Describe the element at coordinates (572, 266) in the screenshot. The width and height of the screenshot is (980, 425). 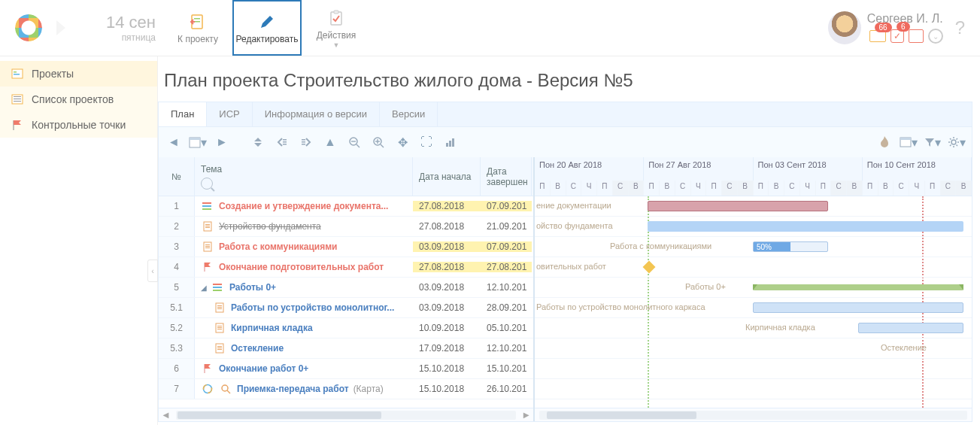
I see `gantt-row-label: овительных работ` at that location.